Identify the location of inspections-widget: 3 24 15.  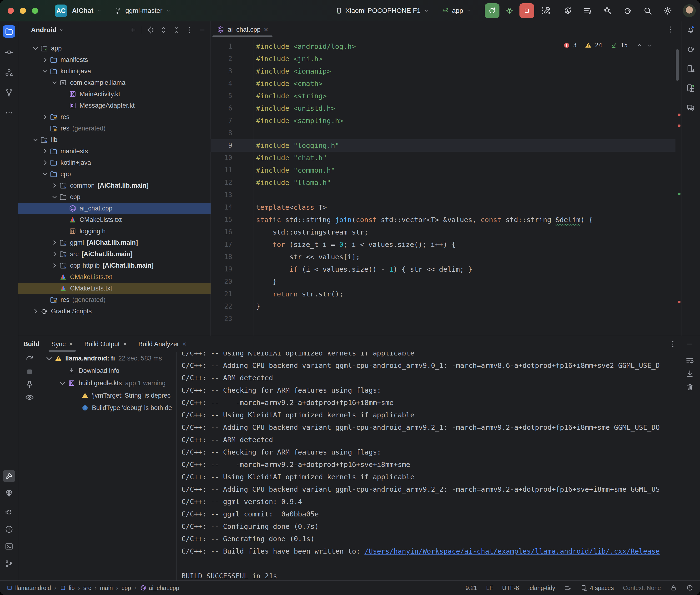
(608, 45).